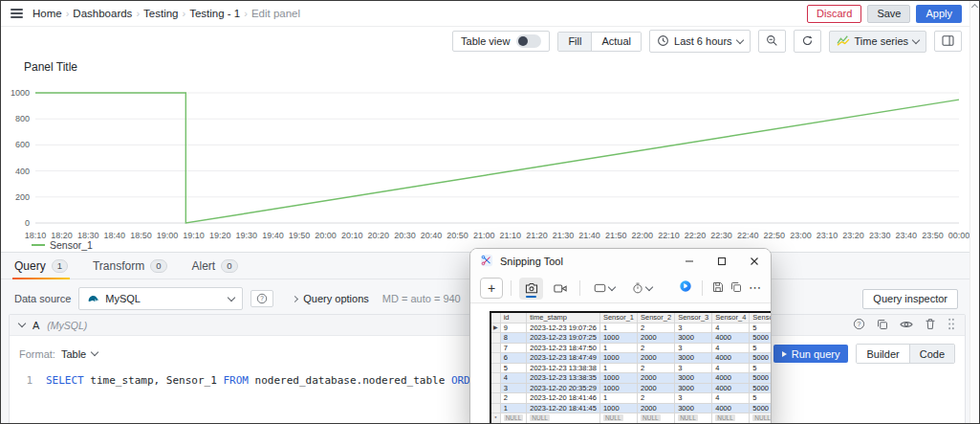  What do you see at coordinates (564, 327) in the screenshot?
I see `grid-cell: 2023-12-23 19:07:26` at bounding box center [564, 327].